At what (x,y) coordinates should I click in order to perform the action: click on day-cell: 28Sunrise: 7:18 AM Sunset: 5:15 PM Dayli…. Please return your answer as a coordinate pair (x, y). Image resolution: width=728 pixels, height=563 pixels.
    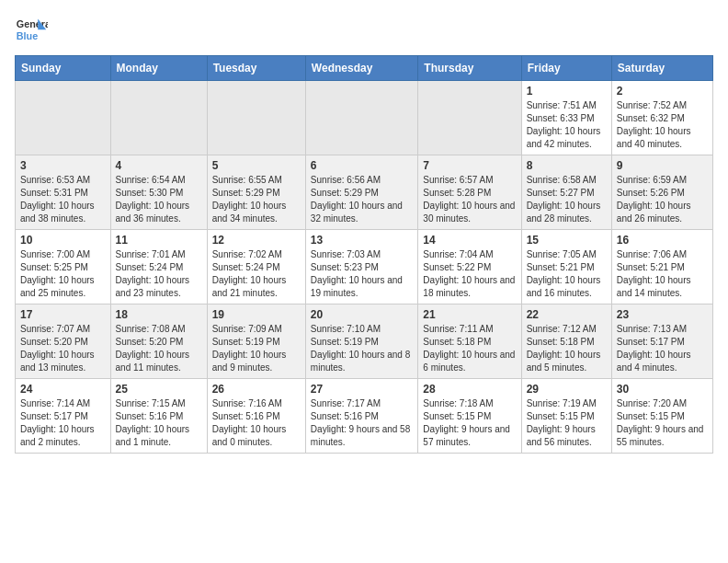
    Looking at the image, I should click on (470, 416).